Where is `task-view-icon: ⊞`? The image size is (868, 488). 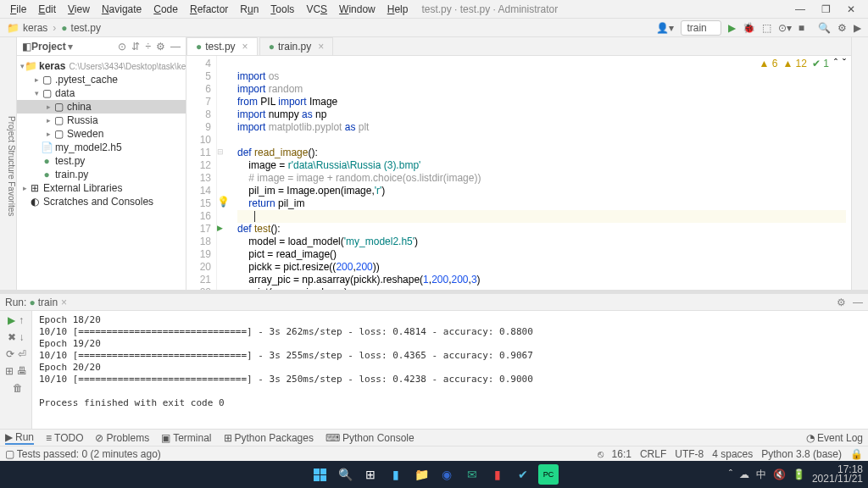
task-view-icon: ⊞ is located at coordinates (370, 474).